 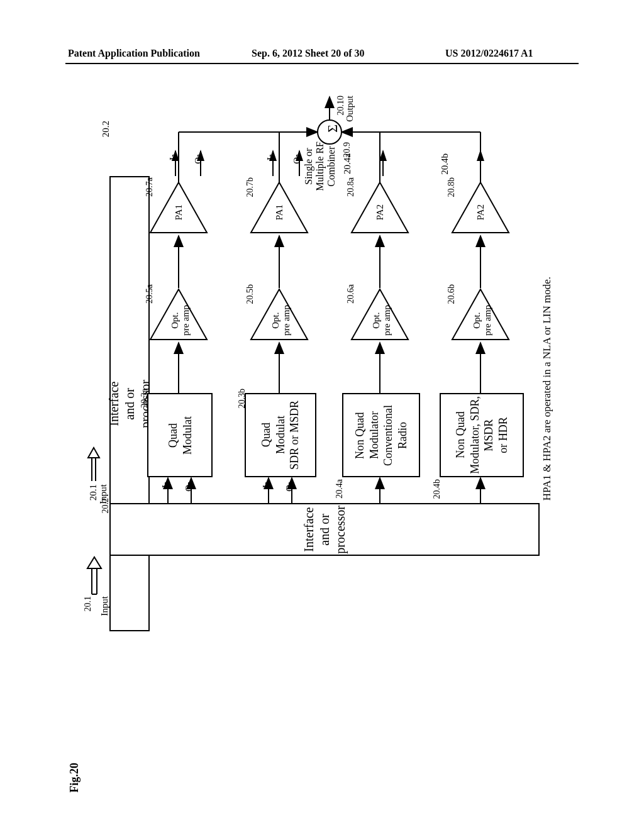 I want to click on header-rule, so click(x=322, y=64).